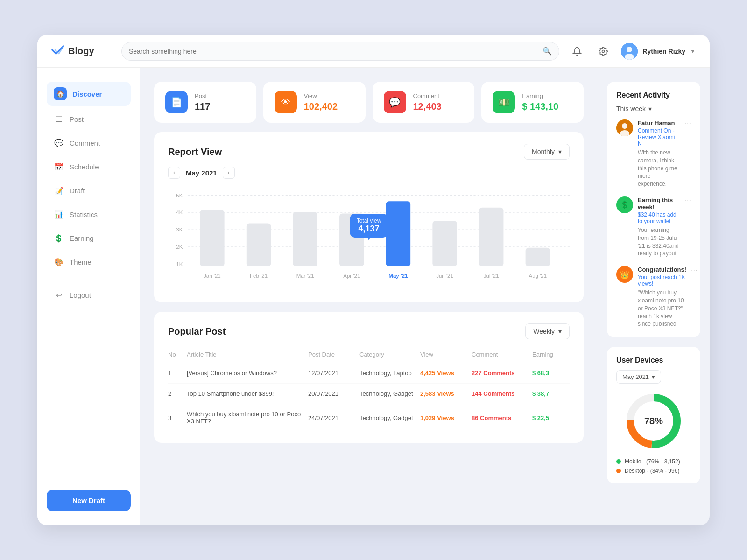  What do you see at coordinates (654, 297) in the screenshot?
I see `activity-item: 👑 Congratulations! Your post reach 1K vi…` at bounding box center [654, 297].